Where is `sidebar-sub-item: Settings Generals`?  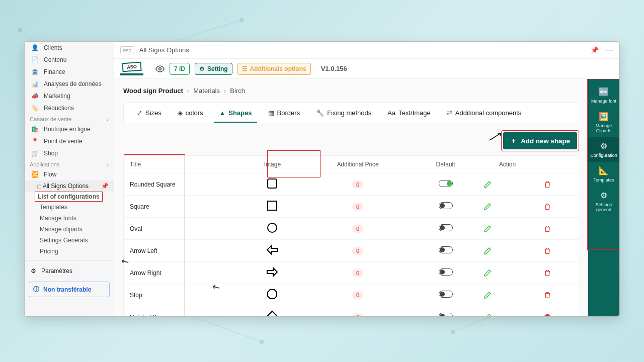 sidebar-sub-item: Settings Generals is located at coordinates (69, 240).